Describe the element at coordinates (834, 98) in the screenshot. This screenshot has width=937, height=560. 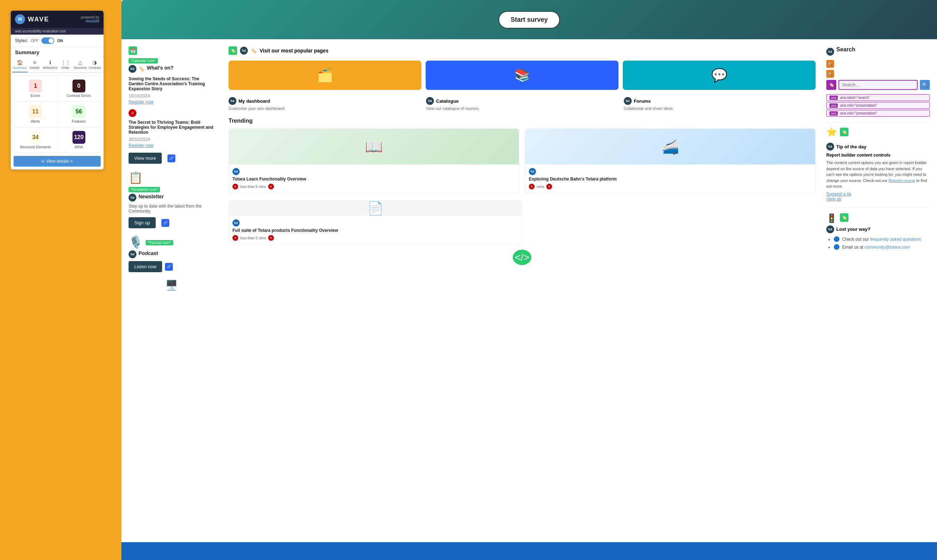
I see `aria-badge-1: aria` at that location.